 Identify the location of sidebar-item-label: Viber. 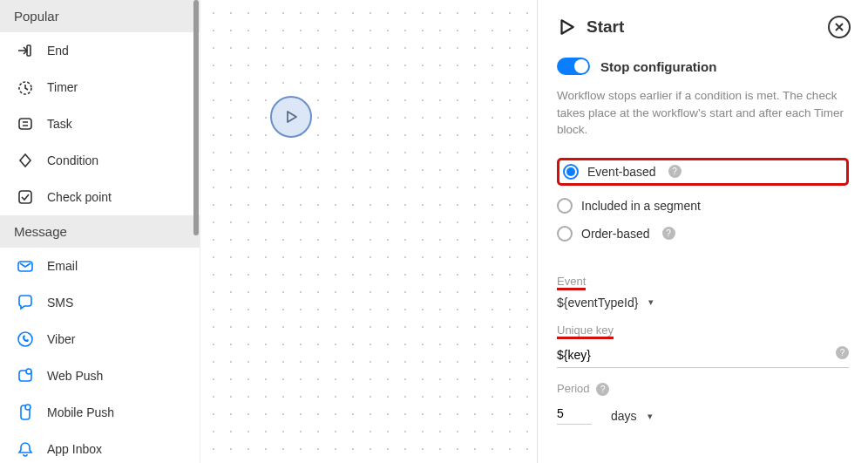
(61, 339).